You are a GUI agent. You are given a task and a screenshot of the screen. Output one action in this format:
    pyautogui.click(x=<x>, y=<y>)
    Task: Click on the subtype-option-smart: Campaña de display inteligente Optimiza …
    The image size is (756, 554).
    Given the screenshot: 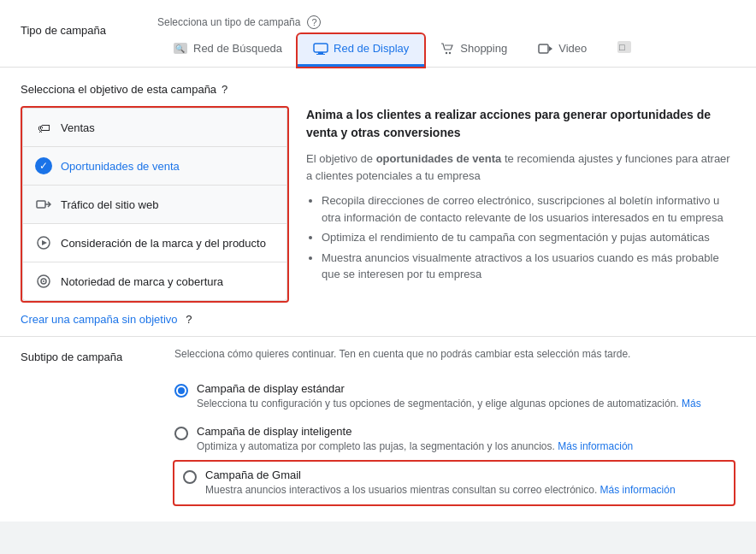 What is the action you would take?
    pyautogui.click(x=455, y=439)
    